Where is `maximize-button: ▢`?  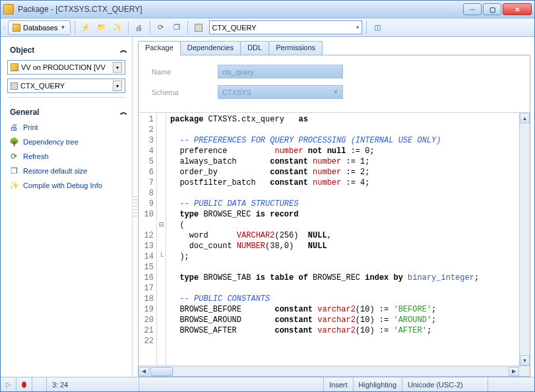 maximize-button: ▢ is located at coordinates (492, 9).